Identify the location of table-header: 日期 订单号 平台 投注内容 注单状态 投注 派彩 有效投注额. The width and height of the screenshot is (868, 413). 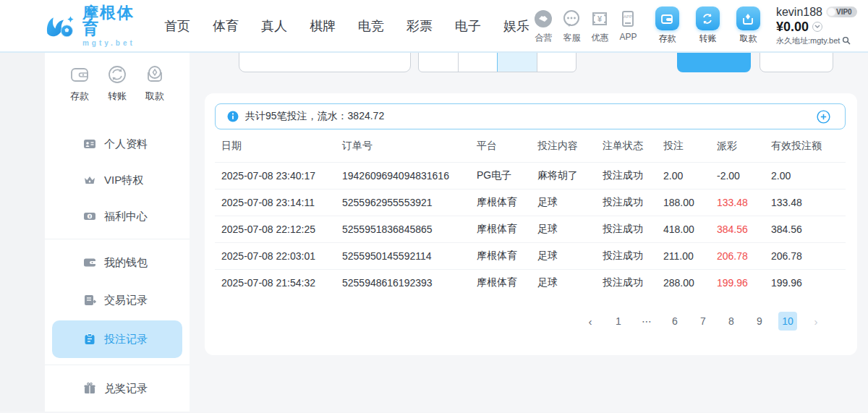
(530, 146).